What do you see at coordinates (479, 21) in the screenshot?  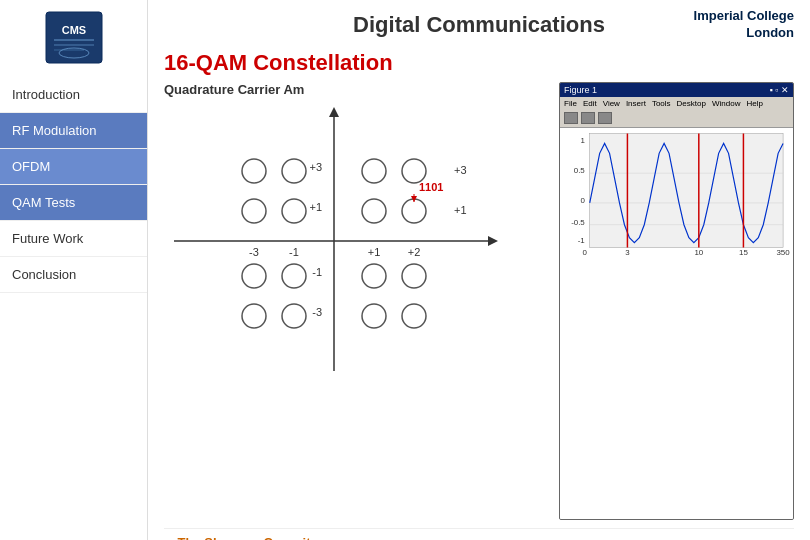 I see `header: Digital Communications Imperial College …` at bounding box center [479, 21].